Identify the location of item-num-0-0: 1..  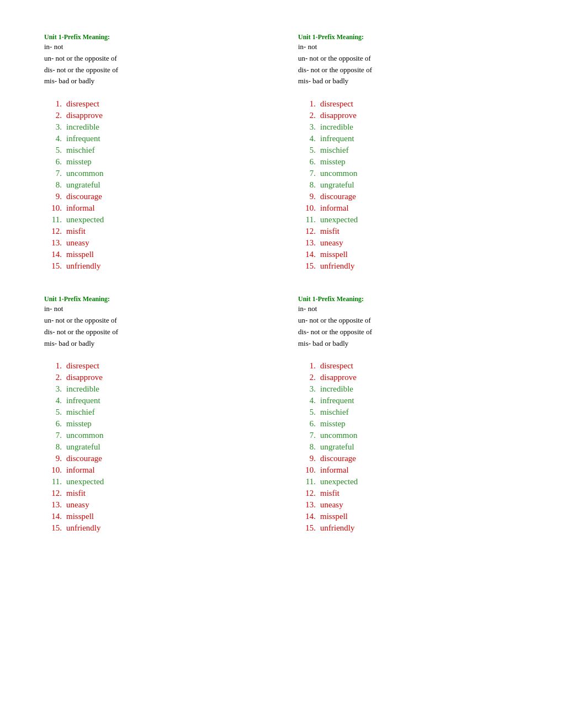
(53, 104).